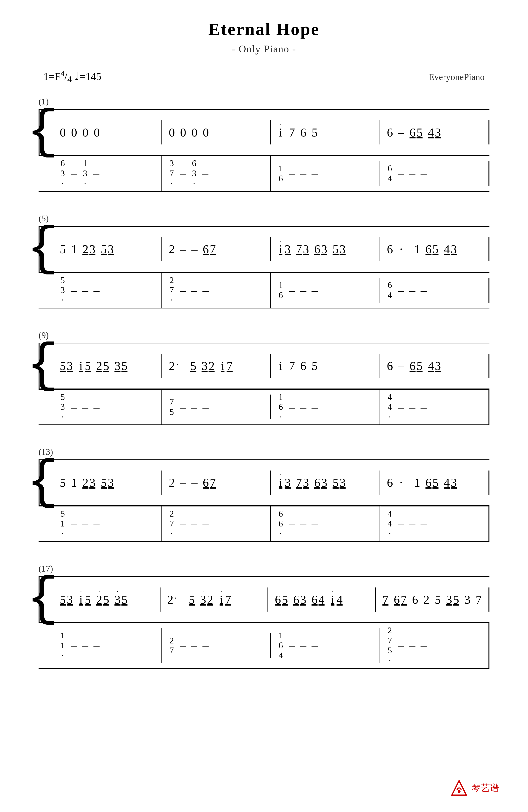 This screenshot has width=528, height=812. Describe the element at coordinates (63, 132) in the screenshot. I see `note: 0` at that location.